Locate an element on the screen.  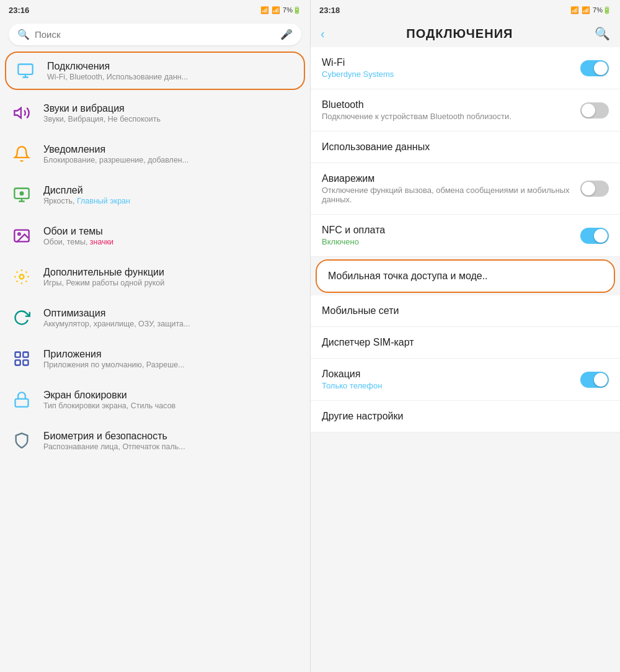
lockscreen-subtitle: Тип блокировки экрана, Стиль часов is located at coordinates (109, 406).